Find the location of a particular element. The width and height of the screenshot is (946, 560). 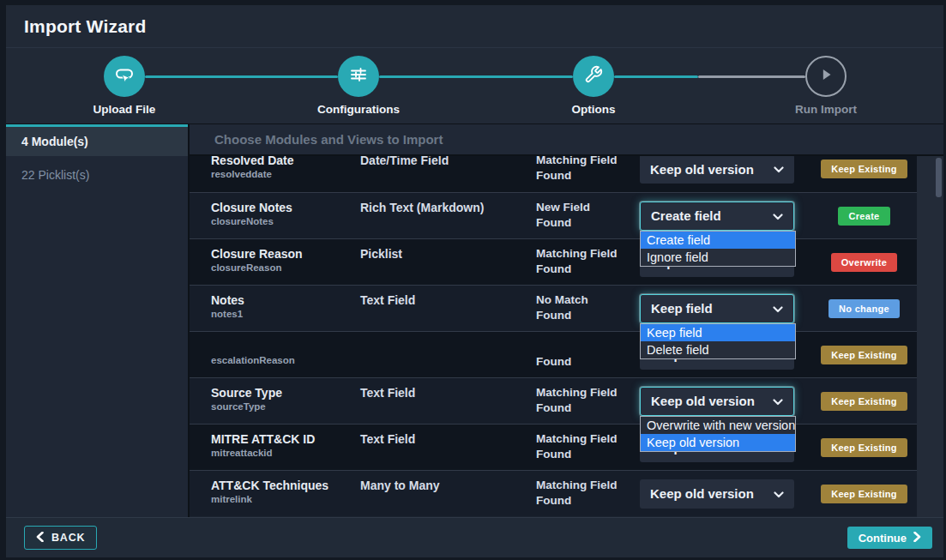

table-row: Closure Reason closureReason Picklist Ma… is located at coordinates (553, 262).